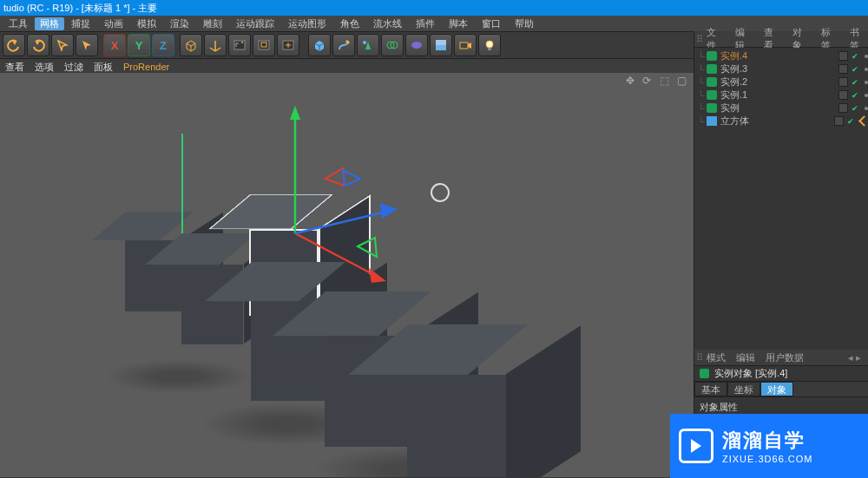  I want to click on menu-item: 流水线, so click(387, 24).